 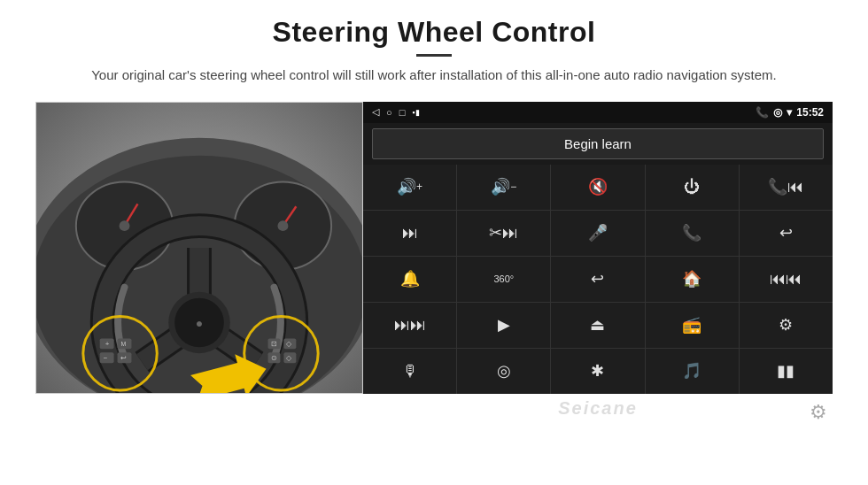 I want to click on phone-status-icon: 📞, so click(x=762, y=112).